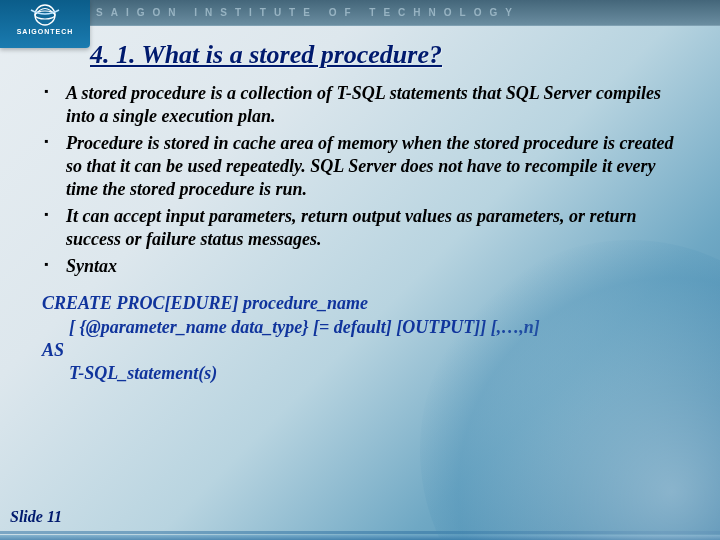 This screenshot has width=720, height=540. What do you see at coordinates (45, 15) in the screenshot?
I see `logo-globe-icon` at bounding box center [45, 15].